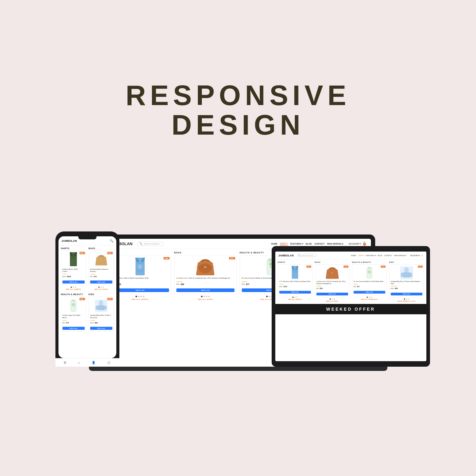 The height and width of the screenshot is (476, 476). What do you see at coordinates (388, 256) in the screenshot?
I see `tablet-nav-contact: CONTACT` at bounding box center [388, 256].